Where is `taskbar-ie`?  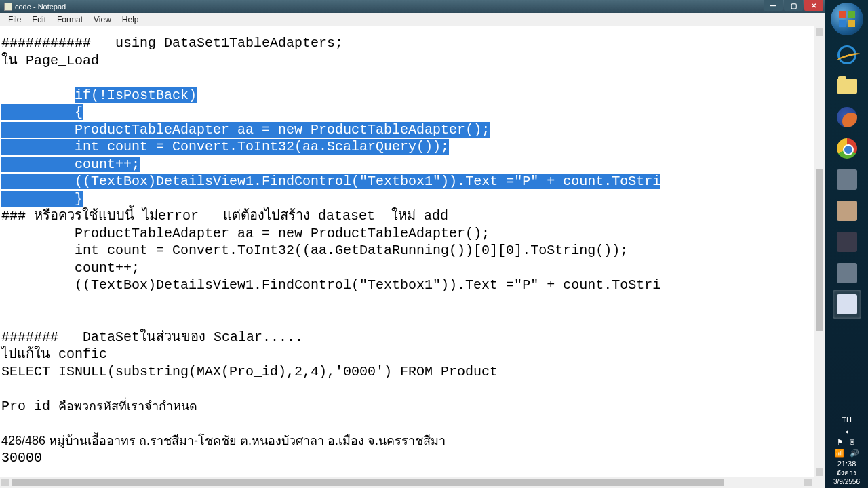
taskbar-ie is located at coordinates (847, 55).